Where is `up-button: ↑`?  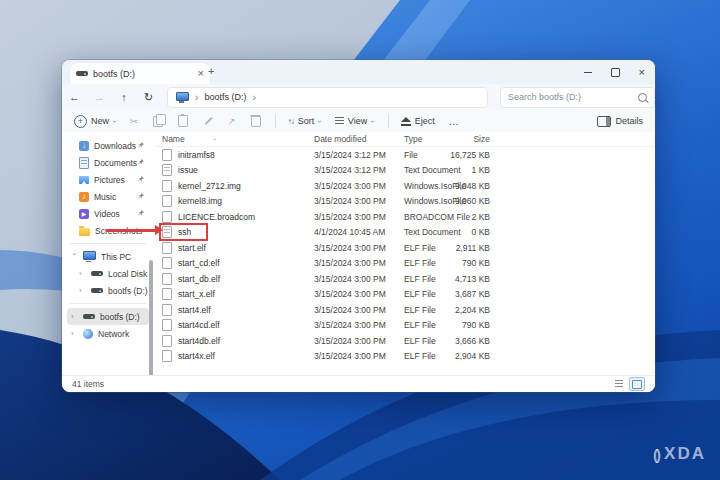 up-button: ↑ is located at coordinates (124, 97).